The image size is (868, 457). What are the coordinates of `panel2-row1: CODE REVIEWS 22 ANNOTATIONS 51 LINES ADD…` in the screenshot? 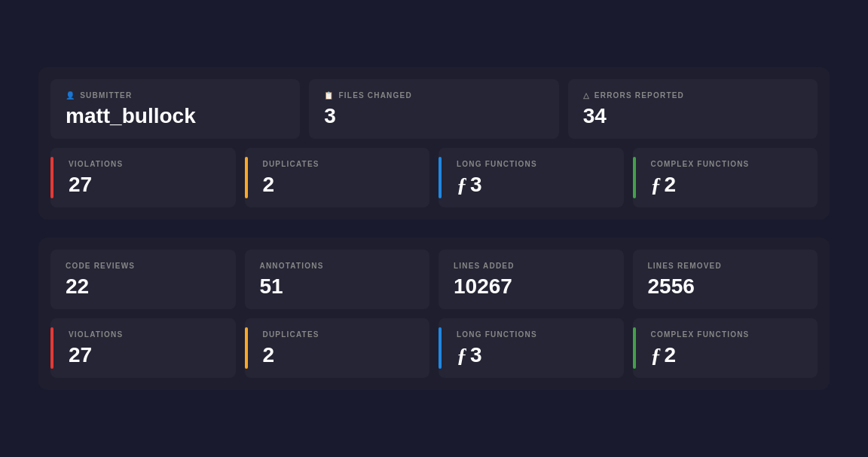 It's located at (434, 279).